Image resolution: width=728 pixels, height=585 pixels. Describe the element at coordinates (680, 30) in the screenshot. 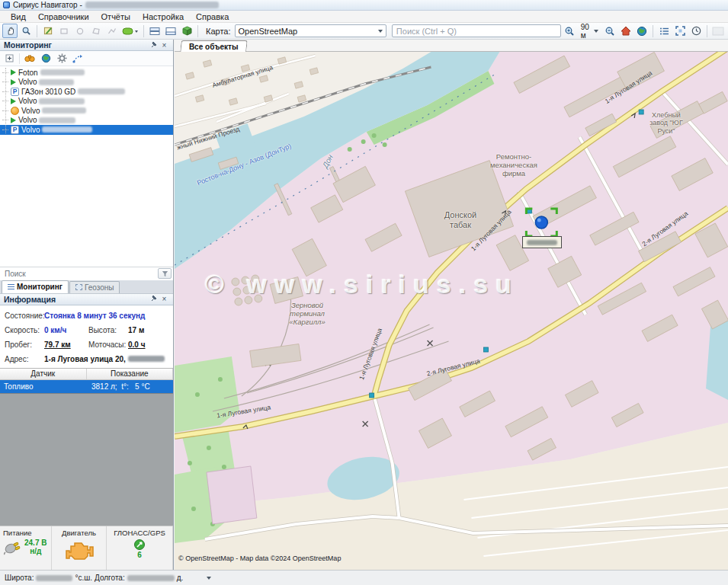

I see `fit-objects-button` at that location.